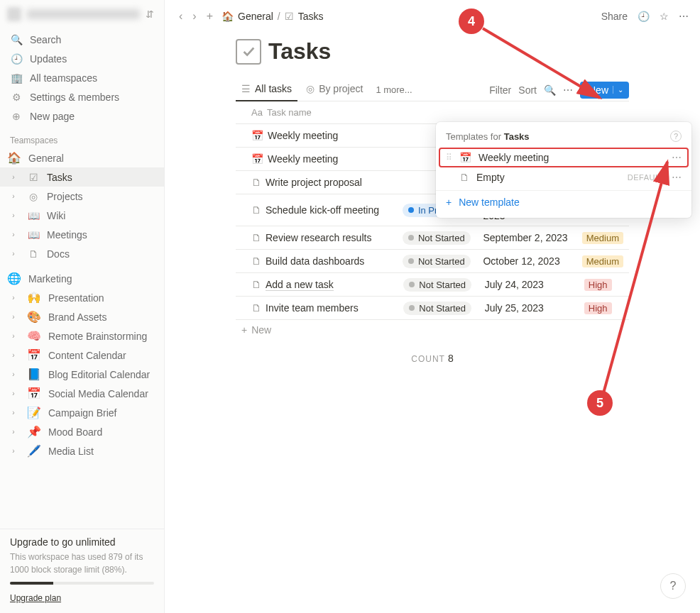 This screenshot has height=613, width=700. Describe the element at coordinates (438, 112) in the screenshot. I see `column-status` at that location.